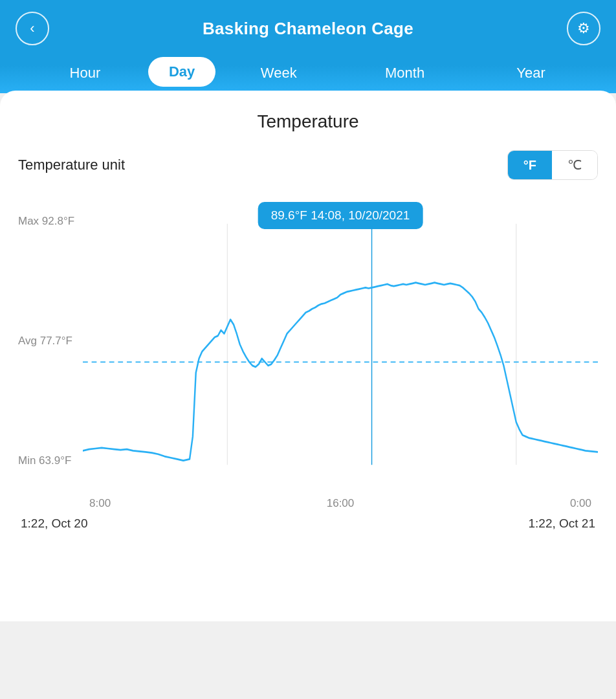 This screenshot has height=699, width=616. I want to click on chart-time-labels: 8:00 16:00 0:00, so click(340, 504).